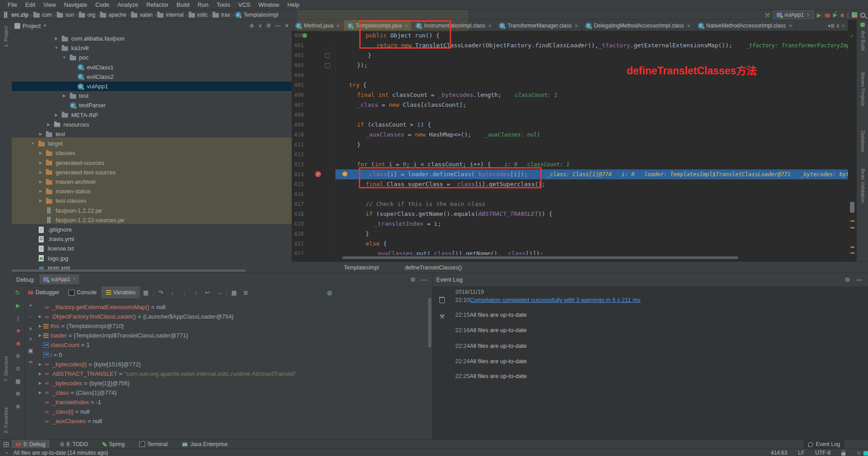  What do you see at coordinates (74, 444) in the screenshot?
I see `toolwindow-button-todo: ≣6: TODO` at bounding box center [74, 444].